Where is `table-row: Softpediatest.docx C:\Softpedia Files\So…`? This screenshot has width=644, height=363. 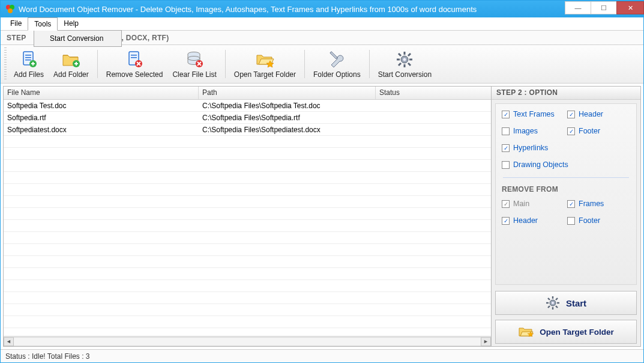 table-row: Softpediatest.docx C:\Softpedia Files\So… is located at coordinates (247, 130).